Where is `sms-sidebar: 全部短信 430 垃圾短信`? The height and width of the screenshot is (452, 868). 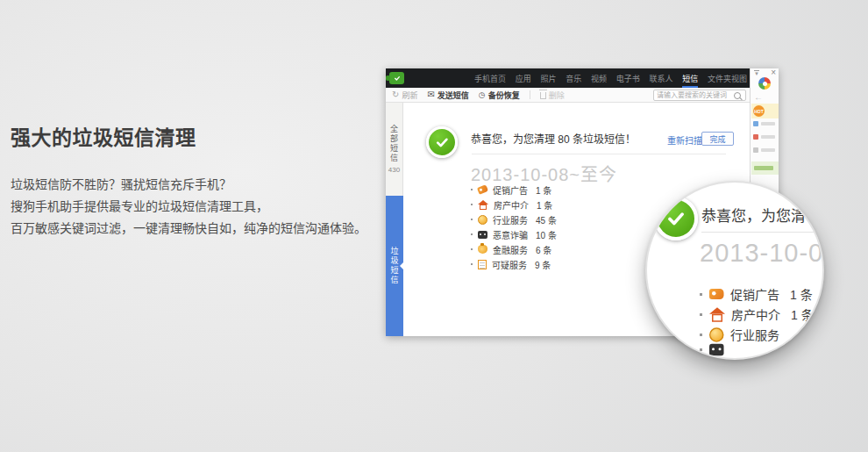 sms-sidebar: 全部短信 430 垃圾短信 is located at coordinates (395, 219).